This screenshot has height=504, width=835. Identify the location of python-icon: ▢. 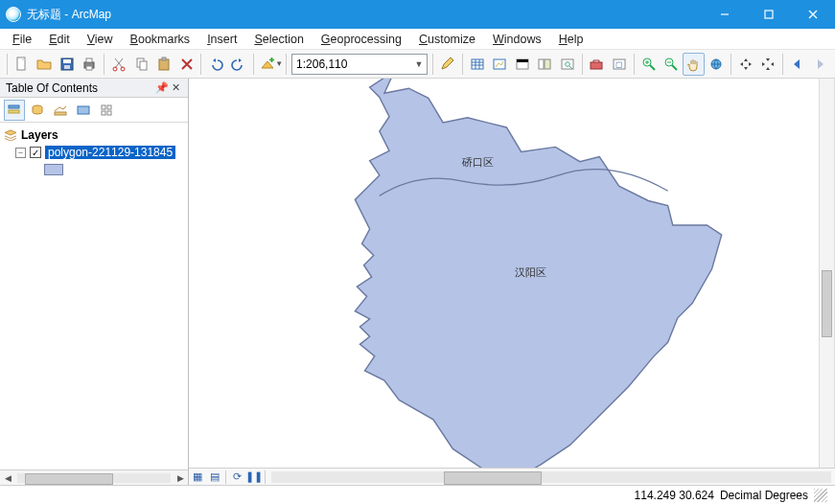
(619, 64).